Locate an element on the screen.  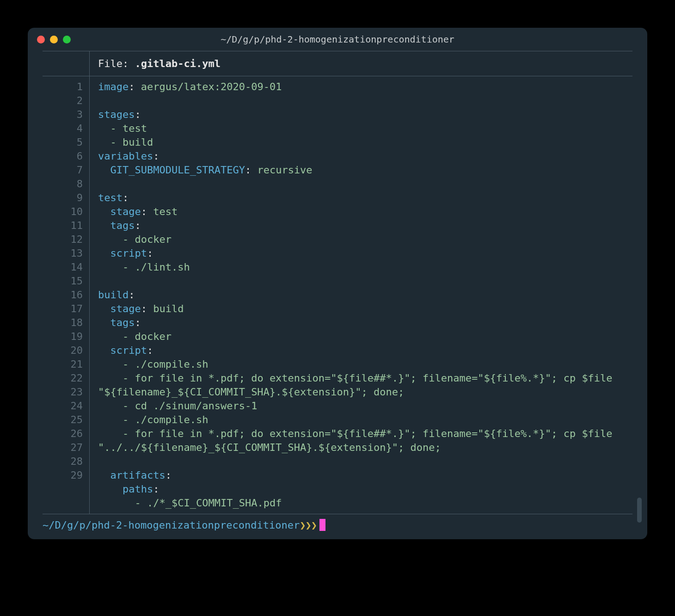
gutter-spacer is located at coordinates (66, 64).